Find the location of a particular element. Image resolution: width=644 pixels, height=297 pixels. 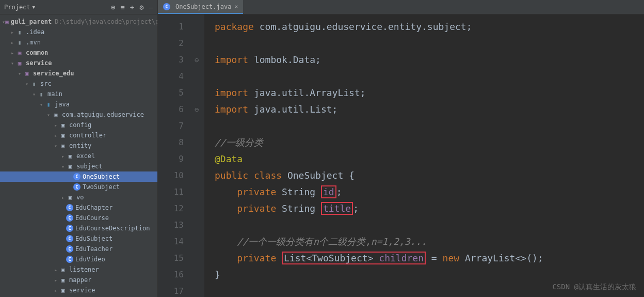

chevron-down-icon: ▼ is located at coordinates (34, 7).